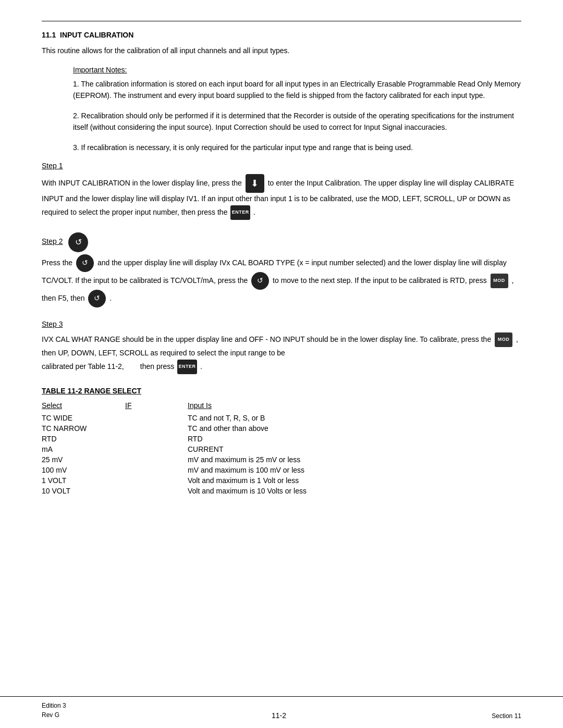  Describe the element at coordinates (52, 324) in the screenshot. I see `step-3-label: Step 3` at that location.